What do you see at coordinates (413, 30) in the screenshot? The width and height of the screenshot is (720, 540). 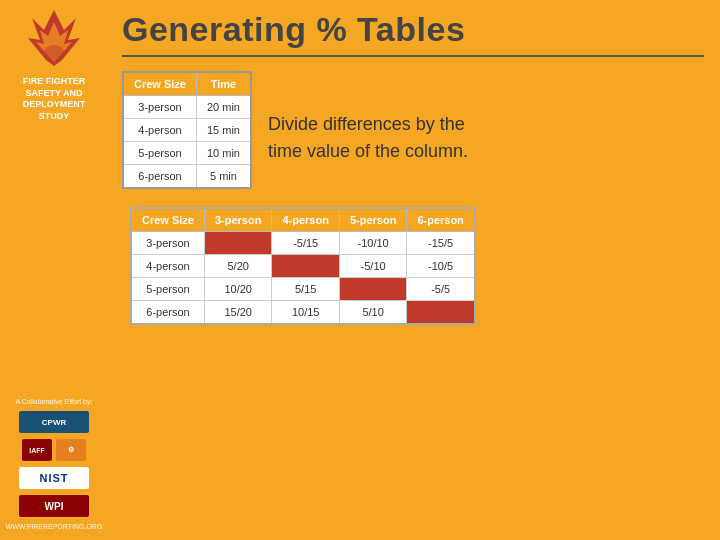 I see `page-title: Generating % Tables` at bounding box center [413, 30].